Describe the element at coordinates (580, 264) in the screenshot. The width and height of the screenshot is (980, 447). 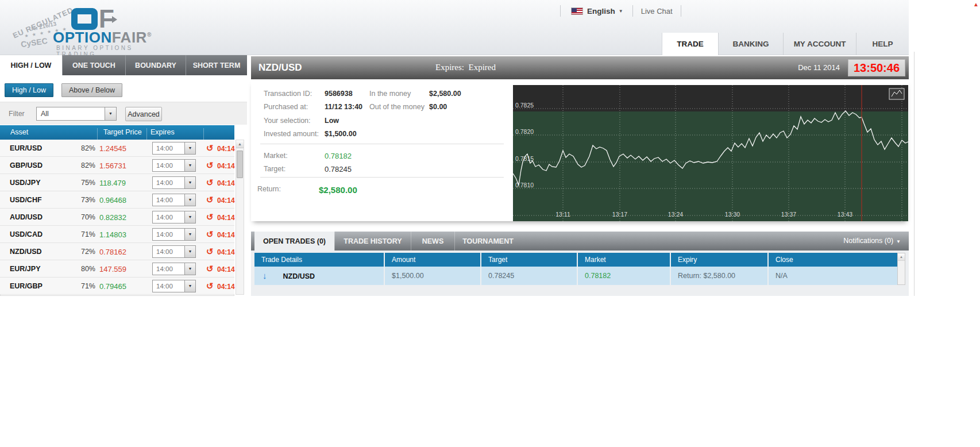
I see `bottom-panel: Notifications (0)▼ OPEN TRADES (0)TRADE …` at that location.